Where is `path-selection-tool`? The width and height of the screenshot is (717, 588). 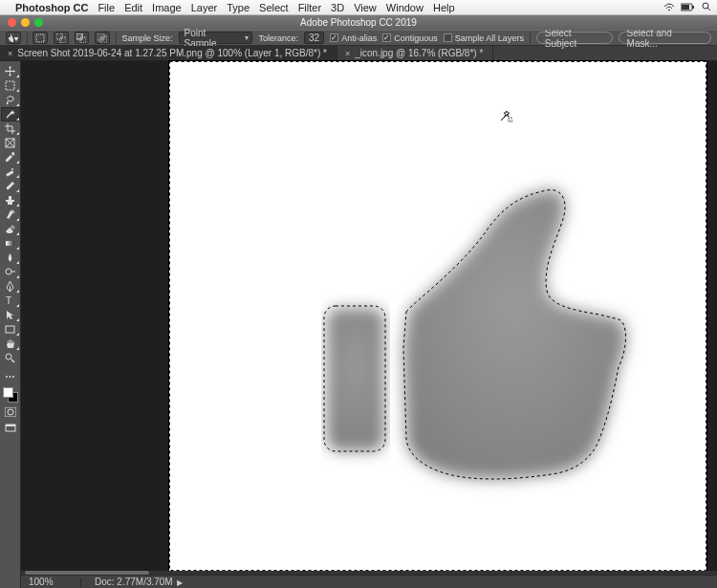 path-selection-tool is located at coordinates (11, 316).